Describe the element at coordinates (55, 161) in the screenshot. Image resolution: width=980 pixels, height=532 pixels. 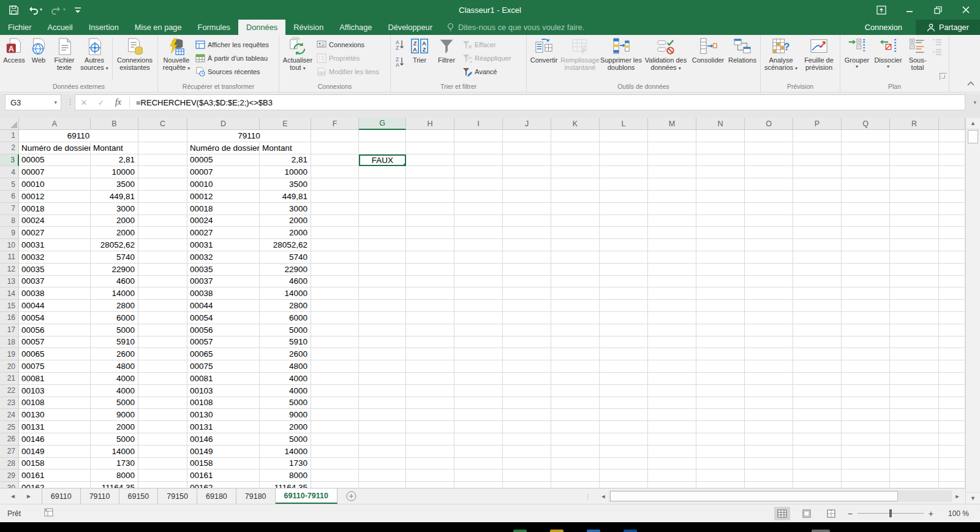
I see `cell-A3: 00005` at that location.